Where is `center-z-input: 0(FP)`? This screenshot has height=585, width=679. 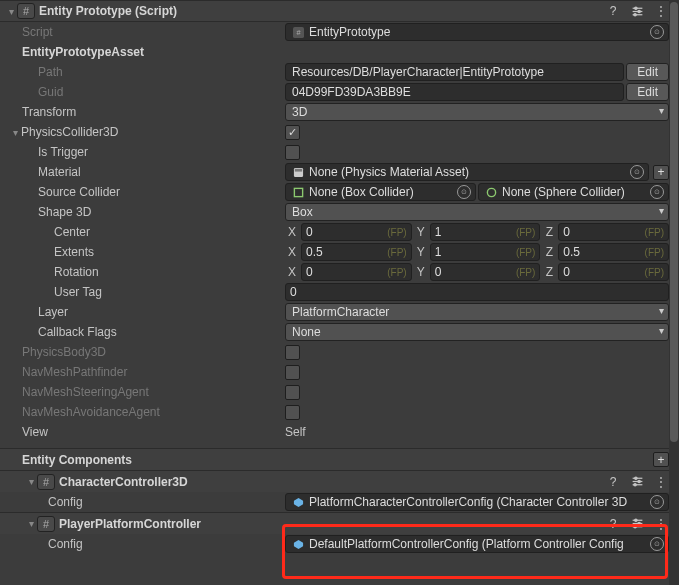 center-z-input: 0(FP) is located at coordinates (614, 232).